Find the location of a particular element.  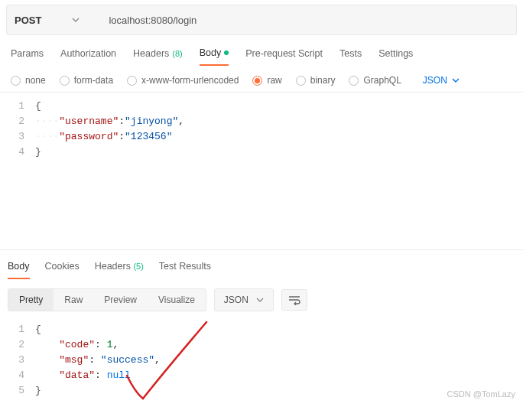

tab-settings: Settings is located at coordinates (396, 57).